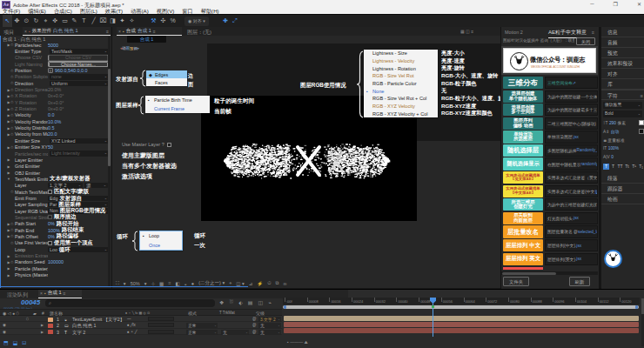 The width and height of the screenshot is (644, 348). What do you see at coordinates (54, 230) in the screenshot?
I see `effect-property-row: ▶ ⏱ Path End 100%路径结束` at bounding box center [54, 230].